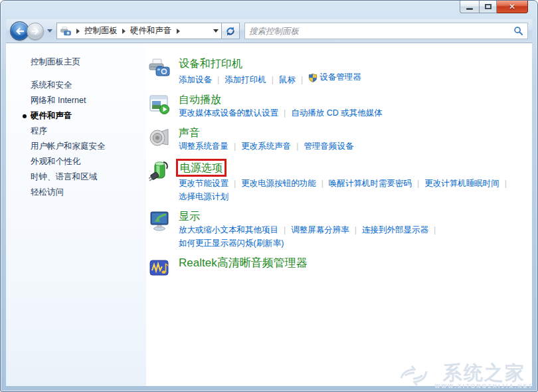  What do you see at coordinates (352, 230) in the screenshot?
I see `task-links-row: 放大或缩小文本和其他项目|调整屏幕分辨率|连接到外部显示器|` at bounding box center [352, 230].